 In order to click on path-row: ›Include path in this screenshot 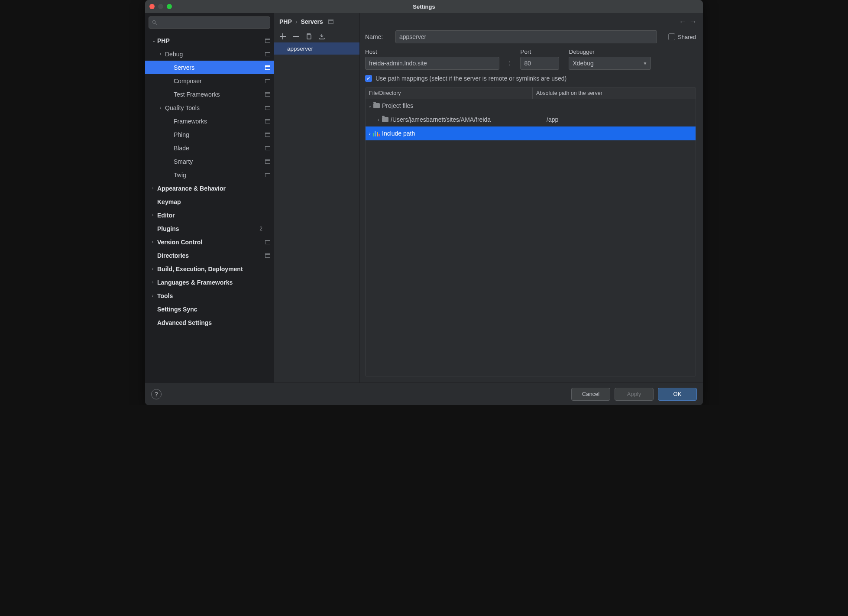, I will do `click(531, 133)`.